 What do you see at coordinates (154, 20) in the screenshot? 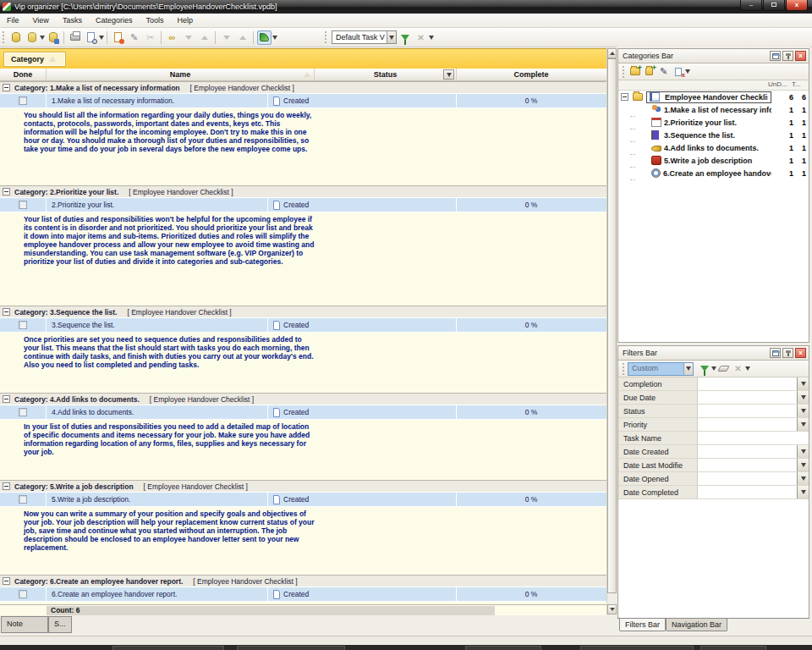
I see `menu-tools: Tools` at bounding box center [154, 20].